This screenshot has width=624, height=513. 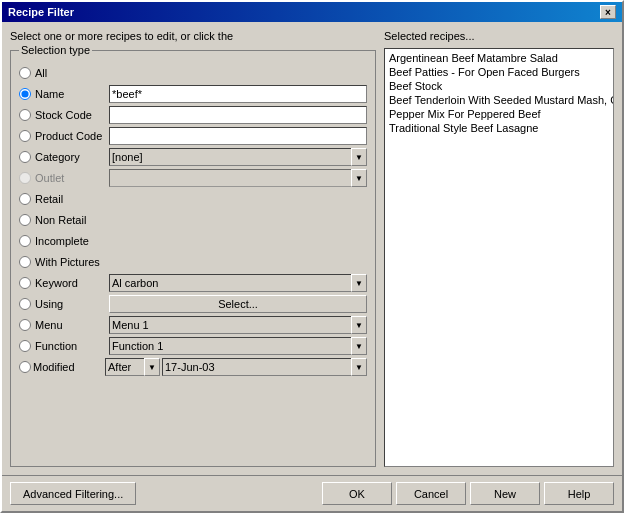 I want to click on list-item: Beef Tenderloin With Seeded Mustard Mash…, so click(x=499, y=100).